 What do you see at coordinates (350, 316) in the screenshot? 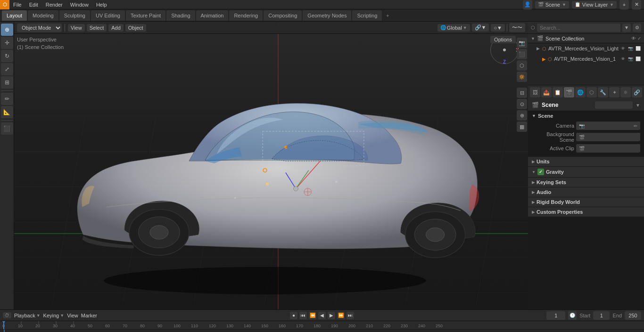
I see `jump-end-btn: ⏭` at bounding box center [350, 316].